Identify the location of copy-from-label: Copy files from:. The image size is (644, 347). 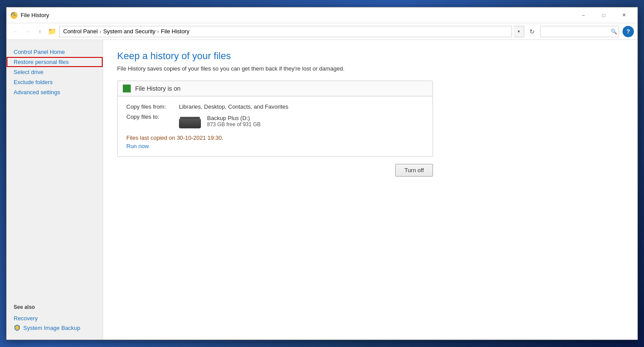
(153, 107).